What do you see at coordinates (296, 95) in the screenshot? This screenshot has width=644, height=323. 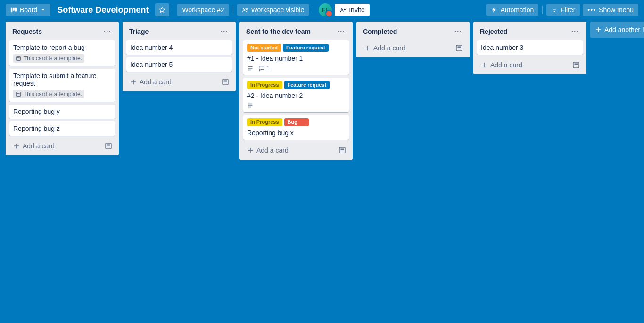 I see `card: In Progress Feature request #2 - Idea nu…` at bounding box center [296, 95].